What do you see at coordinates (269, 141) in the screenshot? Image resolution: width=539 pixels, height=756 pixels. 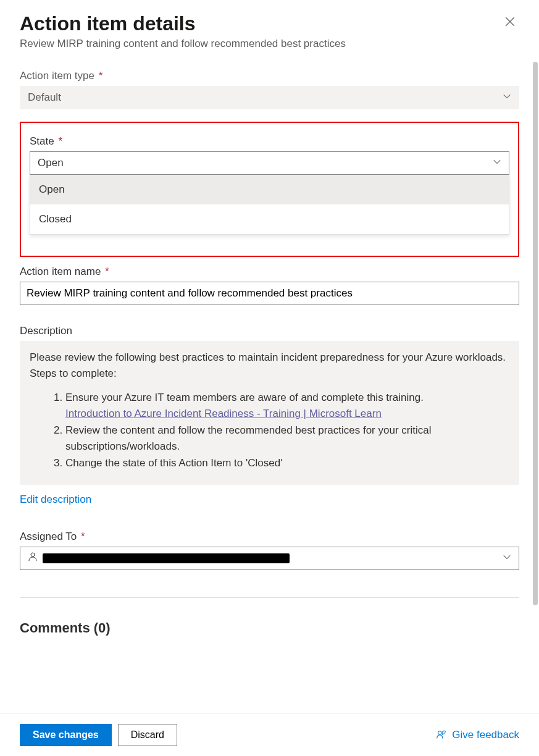 I see `state-label: State *` at bounding box center [269, 141].